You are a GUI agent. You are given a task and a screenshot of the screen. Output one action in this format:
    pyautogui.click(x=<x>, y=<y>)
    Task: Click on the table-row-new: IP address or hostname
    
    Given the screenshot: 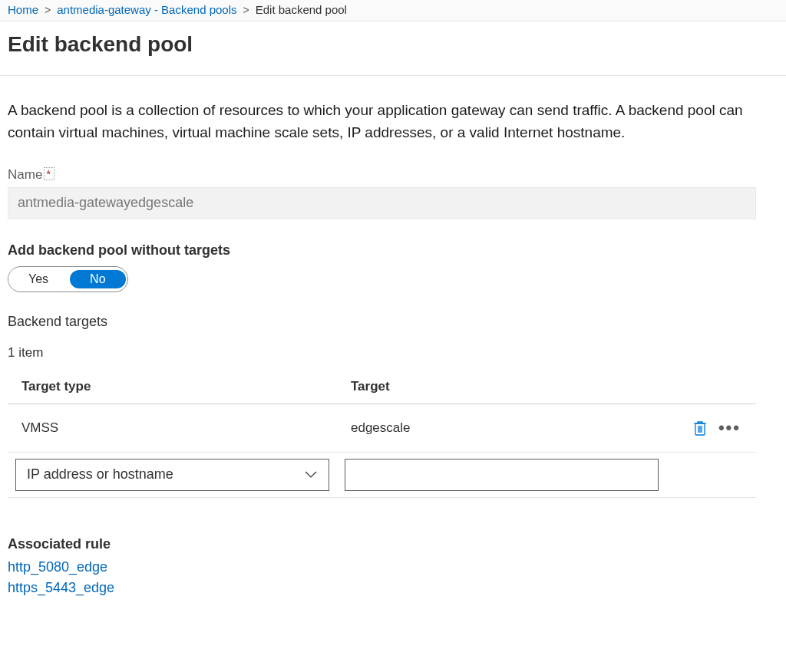 What is the action you would take?
    pyautogui.click(x=382, y=474)
    